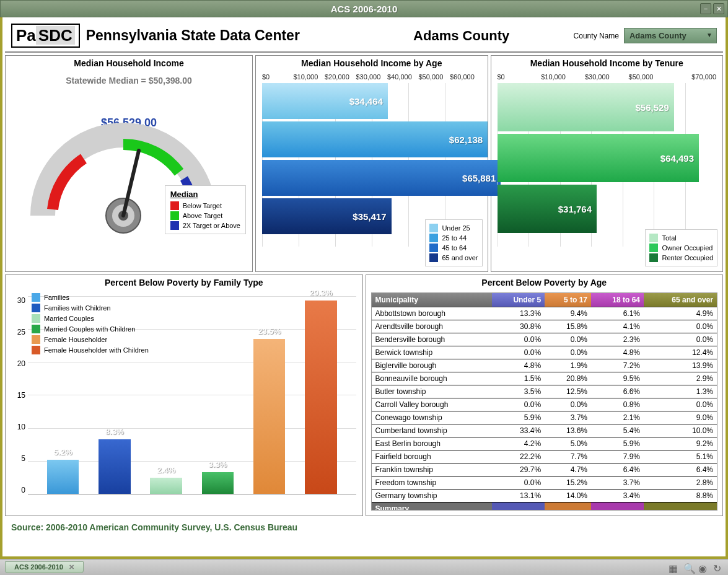 The width and height of the screenshot is (728, 575). Describe the element at coordinates (432, 366) in the screenshot. I see `cell: Biglerville borough` at that location.